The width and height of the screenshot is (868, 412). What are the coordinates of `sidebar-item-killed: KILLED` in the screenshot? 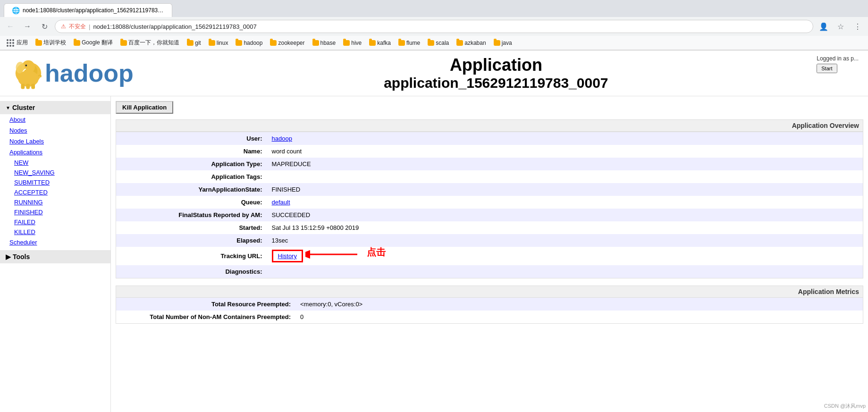 It's located at (55, 232).